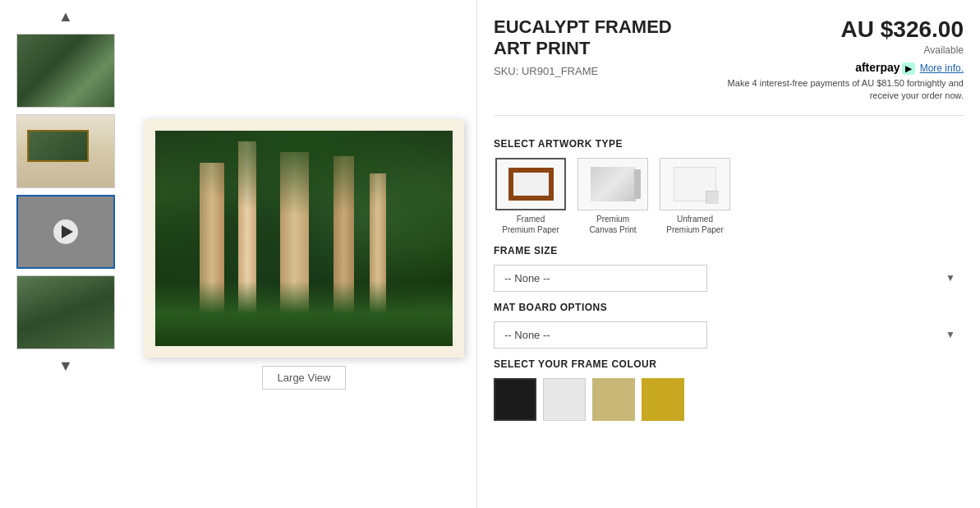  Describe the element at coordinates (515, 399) in the screenshot. I see `colour-swatch-black` at that location.